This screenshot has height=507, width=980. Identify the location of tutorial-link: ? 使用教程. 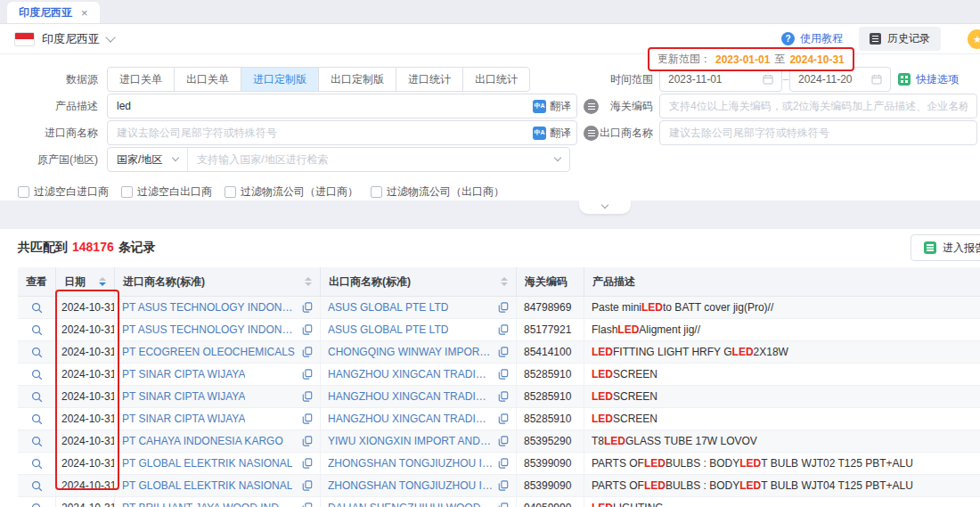
(813, 39).